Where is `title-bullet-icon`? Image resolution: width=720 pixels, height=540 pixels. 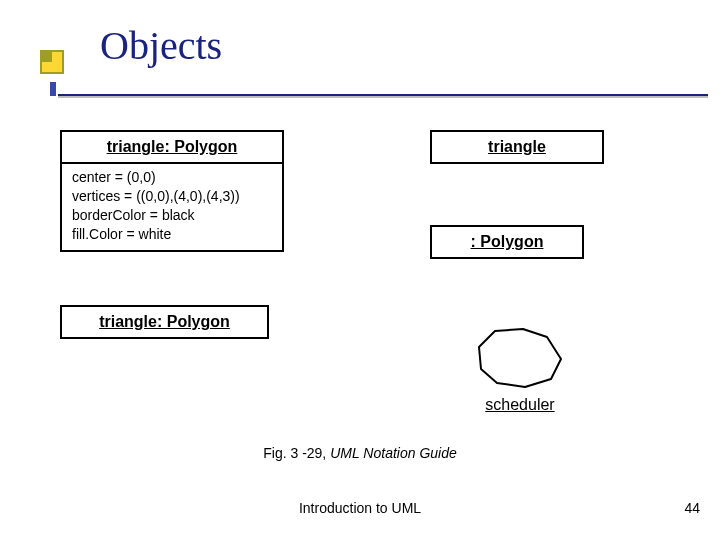 title-bullet-icon is located at coordinates (52, 62).